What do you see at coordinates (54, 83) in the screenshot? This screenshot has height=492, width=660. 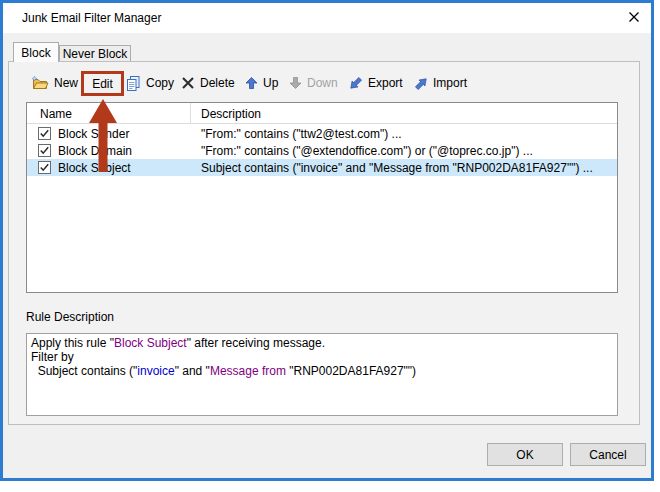 I see `new-button: New` at bounding box center [54, 83].